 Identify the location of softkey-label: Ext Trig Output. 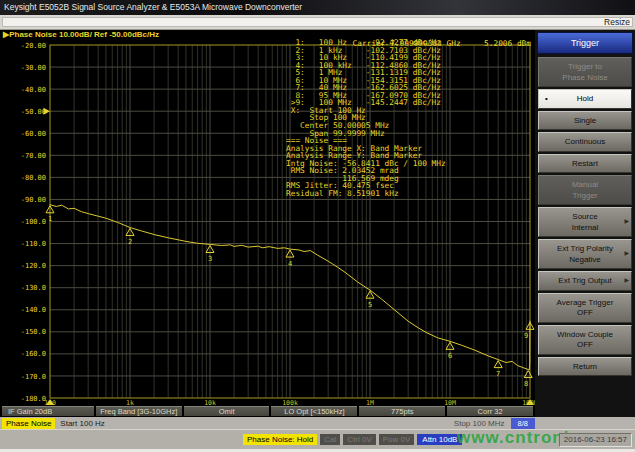
(585, 281).